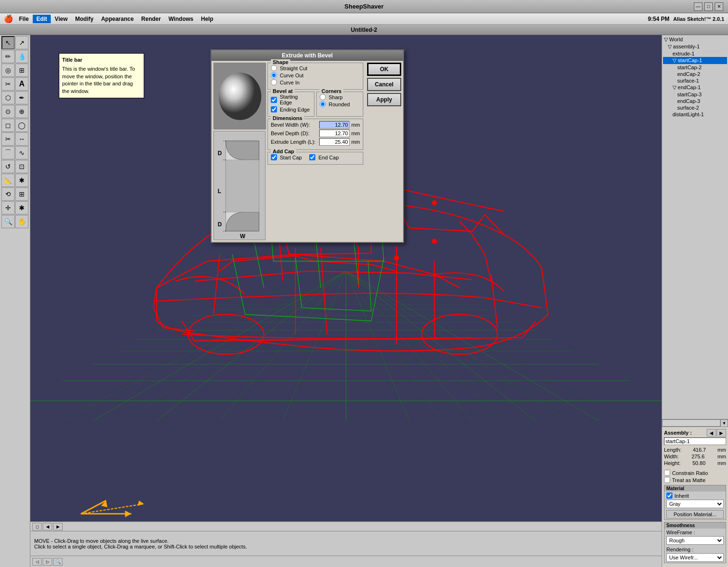 The width and height of the screenshot is (728, 567). What do you see at coordinates (709, 7) in the screenshot?
I see `maximize-button: □` at bounding box center [709, 7].